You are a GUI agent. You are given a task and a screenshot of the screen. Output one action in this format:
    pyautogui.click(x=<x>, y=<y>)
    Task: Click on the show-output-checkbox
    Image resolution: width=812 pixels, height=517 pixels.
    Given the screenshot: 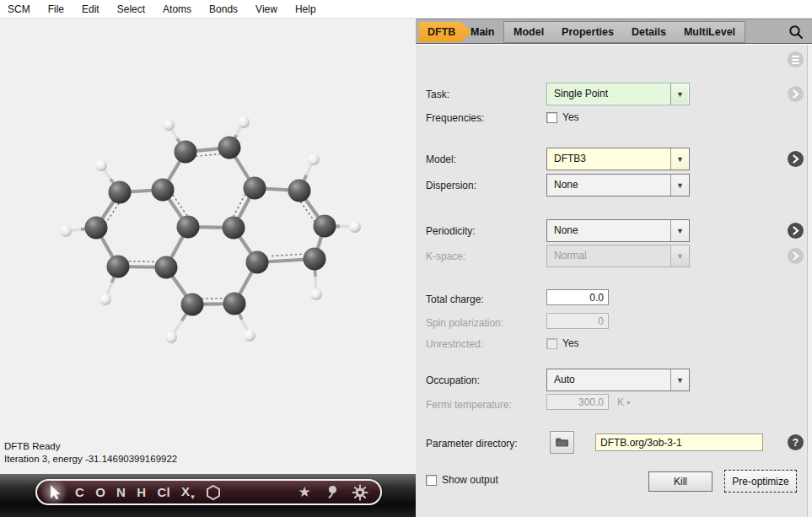 What is the action you would take?
    pyautogui.click(x=432, y=481)
    